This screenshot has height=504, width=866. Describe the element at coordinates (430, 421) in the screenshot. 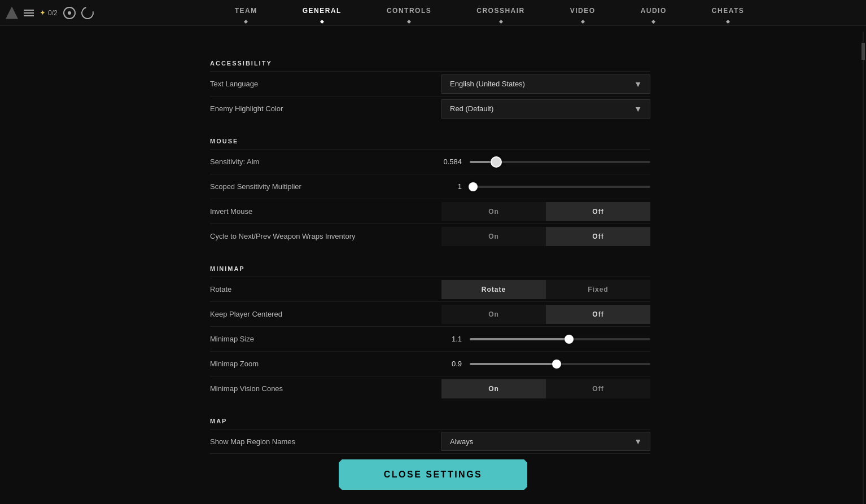

I see `section-title-map: MAP` at that location.